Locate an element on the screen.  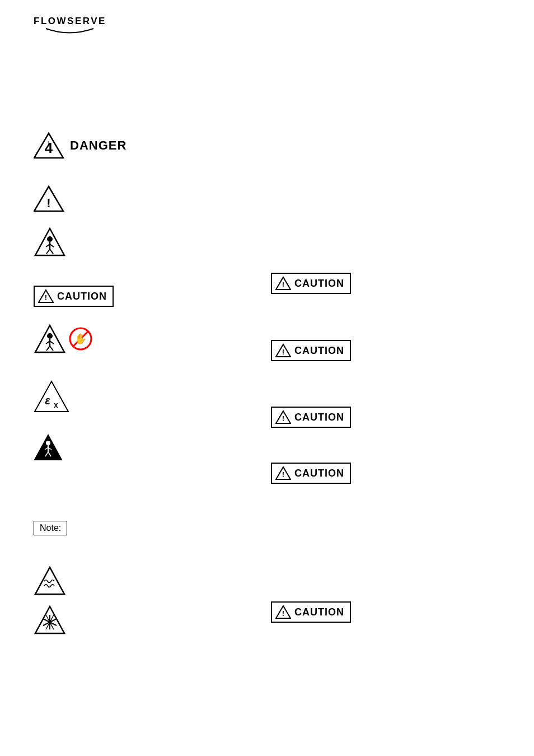
caution-right-3: ! CAUTION is located at coordinates (311, 417).